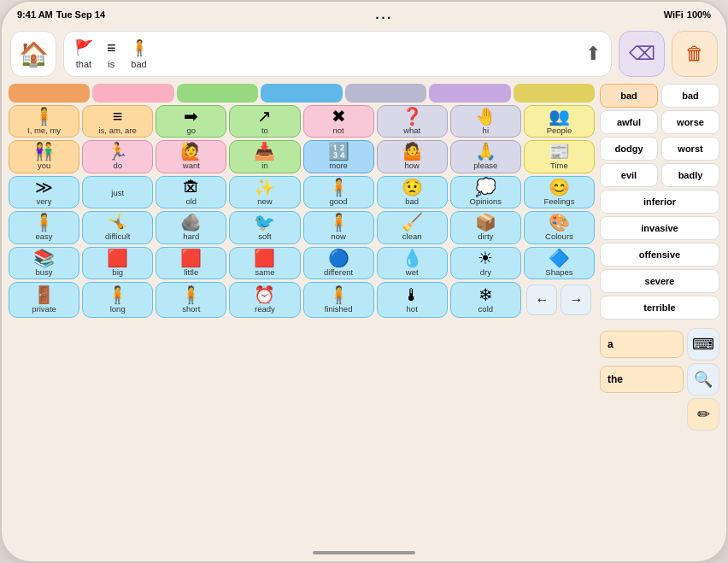 The image size is (728, 563). Describe the element at coordinates (642, 54) in the screenshot. I see `delete-button: ⌫` at that location.